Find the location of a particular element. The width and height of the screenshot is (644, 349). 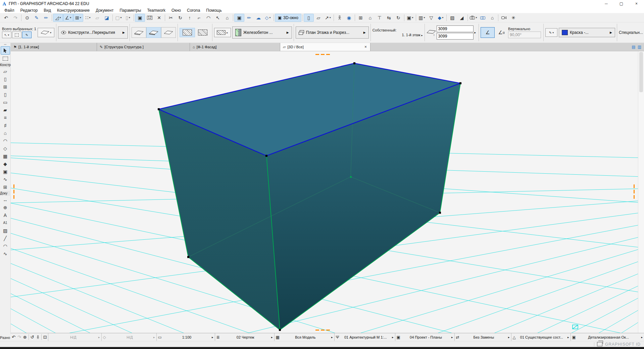

orbit-icon: ◉ is located at coordinates (349, 18).